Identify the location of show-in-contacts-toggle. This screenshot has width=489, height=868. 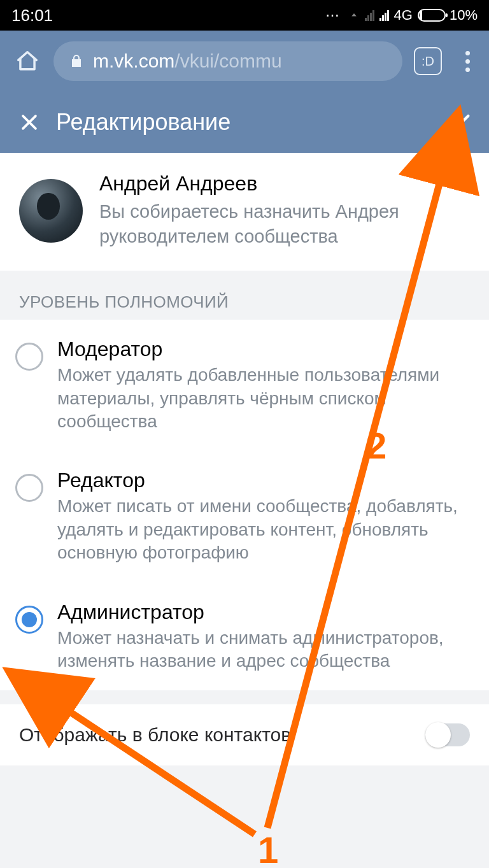
(448, 735).